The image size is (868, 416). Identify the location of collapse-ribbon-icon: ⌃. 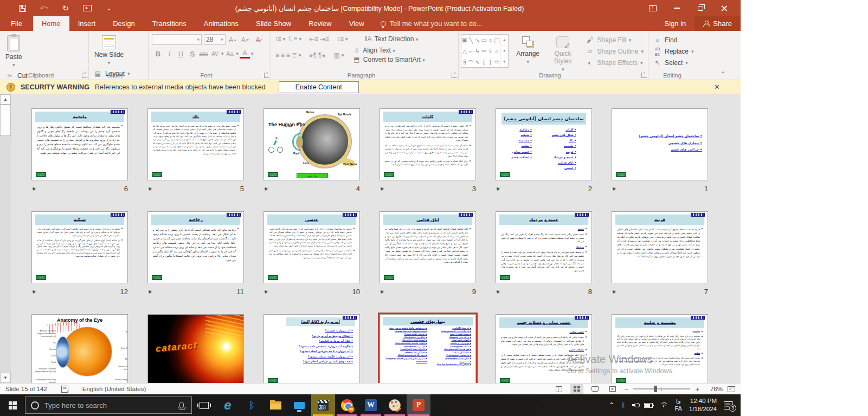
(723, 74).